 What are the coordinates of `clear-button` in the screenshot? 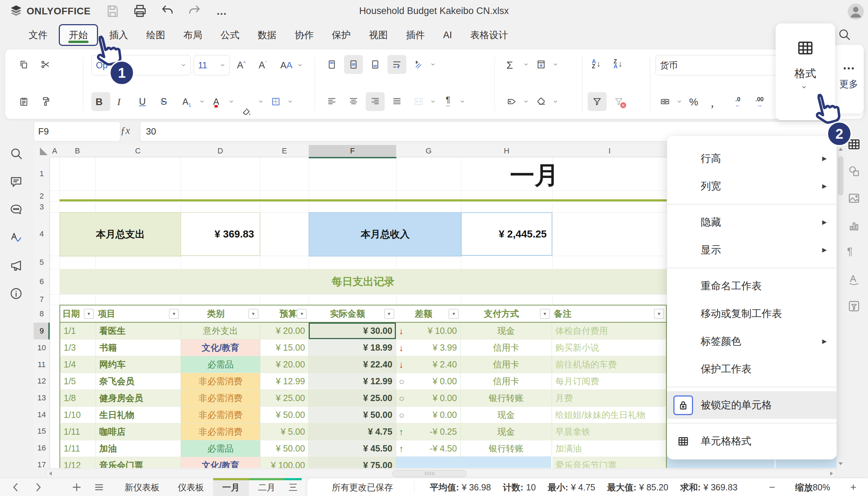 It's located at (541, 102).